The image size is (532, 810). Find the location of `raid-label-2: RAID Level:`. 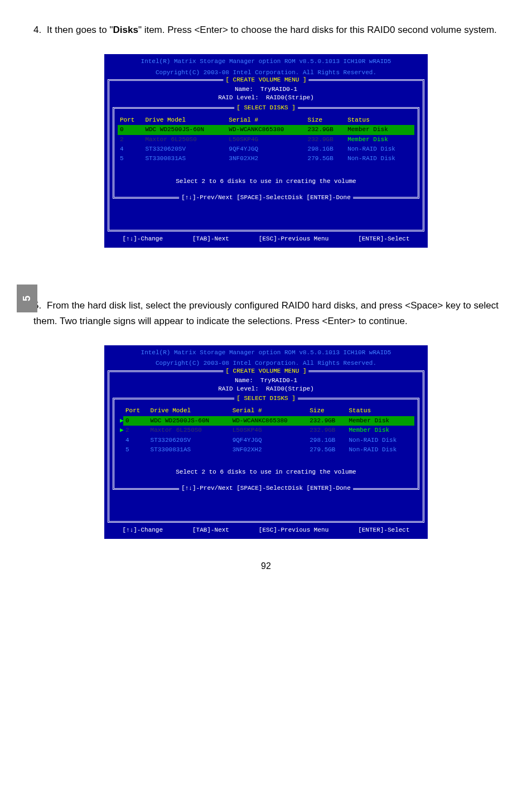

raid-label-2: RAID Level: is located at coordinates (239, 389).